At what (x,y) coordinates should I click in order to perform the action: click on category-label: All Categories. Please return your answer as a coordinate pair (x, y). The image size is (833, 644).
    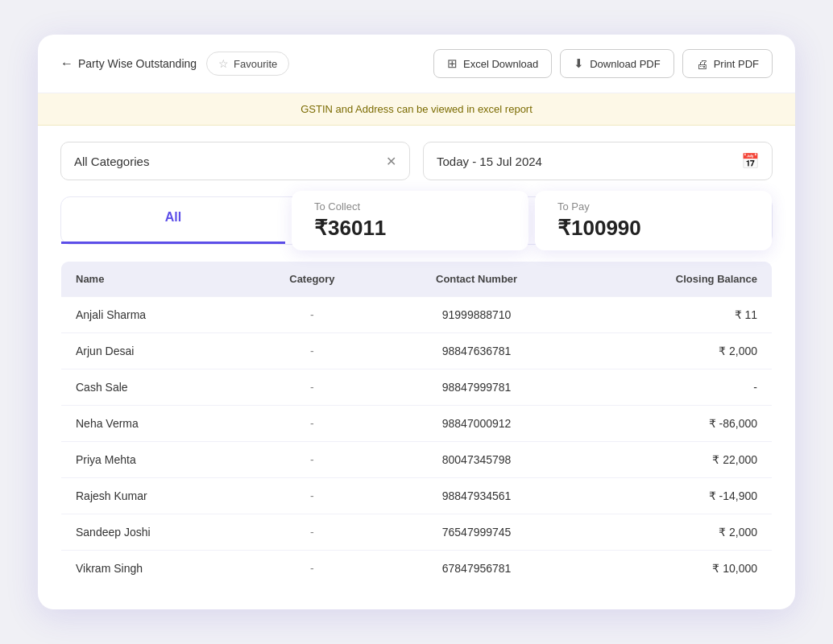
    Looking at the image, I should click on (111, 161).